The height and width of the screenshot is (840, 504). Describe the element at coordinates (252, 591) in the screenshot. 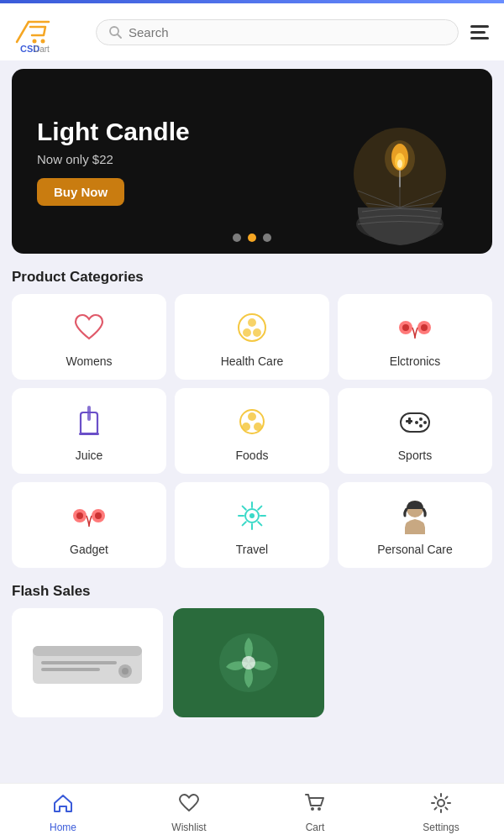

I see `flash-sales-title: Flash Sales` at that location.